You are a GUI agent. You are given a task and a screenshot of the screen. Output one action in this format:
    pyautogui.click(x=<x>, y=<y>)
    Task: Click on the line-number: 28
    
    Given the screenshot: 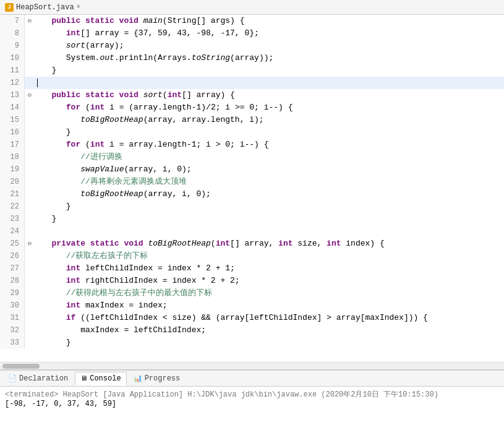 What is the action you would take?
    pyautogui.click(x=12, y=281)
    